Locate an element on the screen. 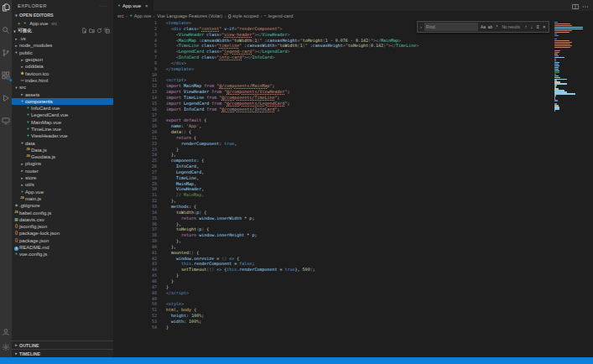 The height and width of the screenshot is (364, 593). line-number: 24 is located at coordinates (135, 154).